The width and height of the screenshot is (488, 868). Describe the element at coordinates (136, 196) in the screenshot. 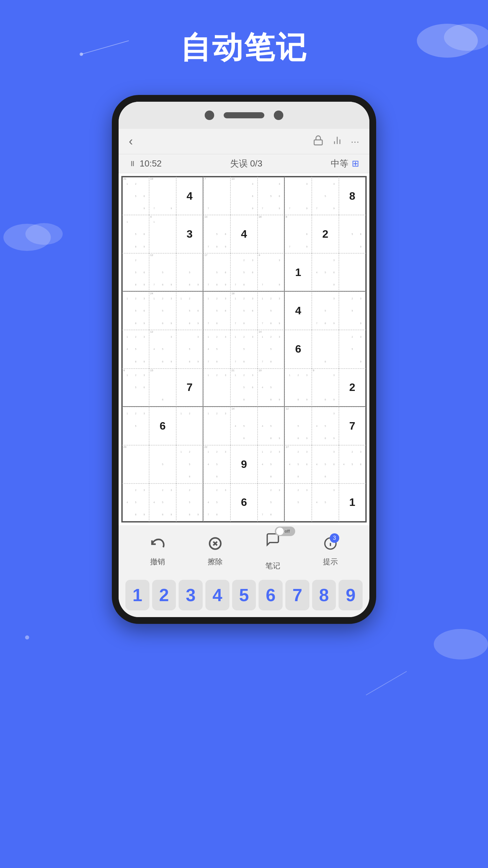

I see `cell-r1-c1: 2112569` at that location.